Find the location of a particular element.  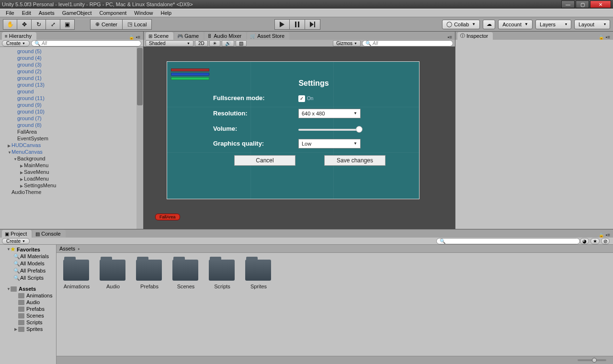

asset-folder: Audio is located at coordinates (113, 274).